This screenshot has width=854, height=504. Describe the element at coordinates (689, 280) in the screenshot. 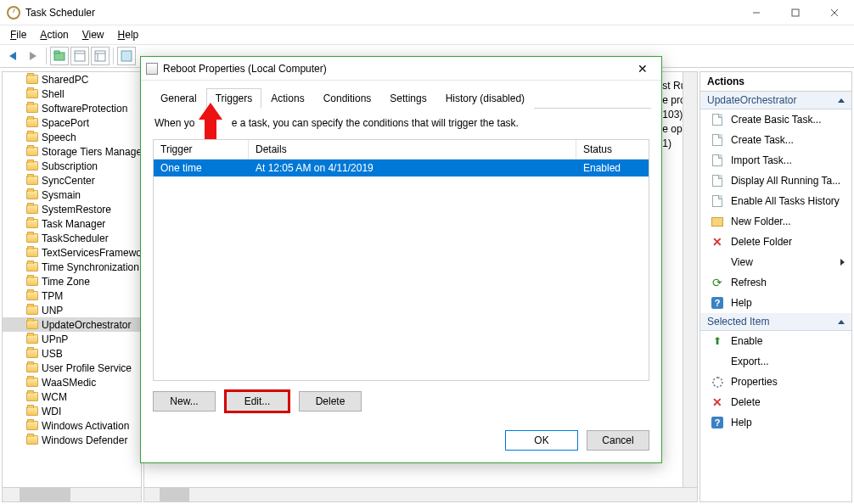

I see `list-v-scrollbar` at that location.